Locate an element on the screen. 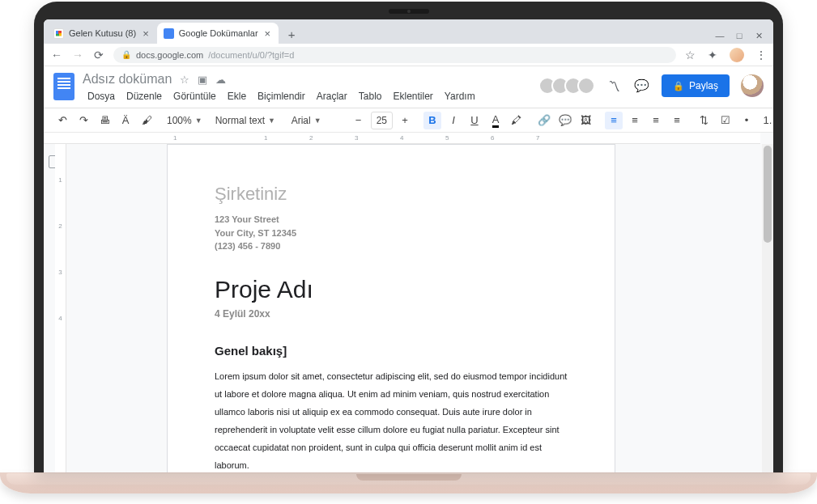 This screenshot has width=817, height=504. company-name: Şirketiniz is located at coordinates (391, 194).